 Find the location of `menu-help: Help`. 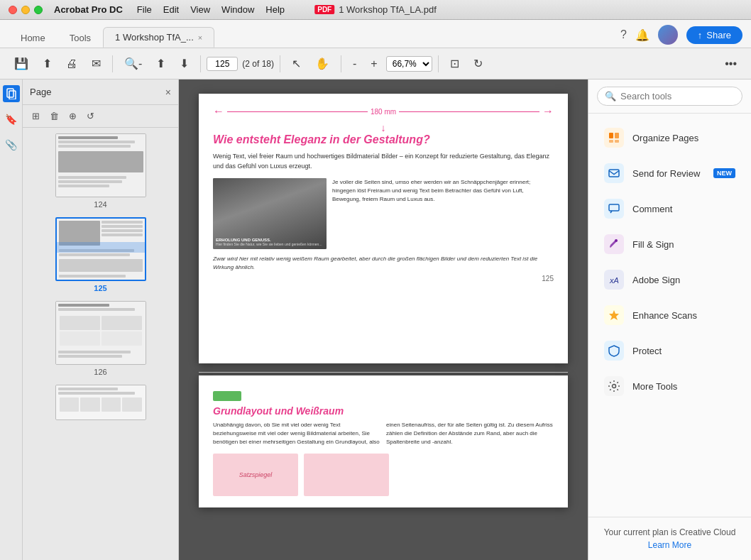

menu-help: Help is located at coordinates (275, 10).